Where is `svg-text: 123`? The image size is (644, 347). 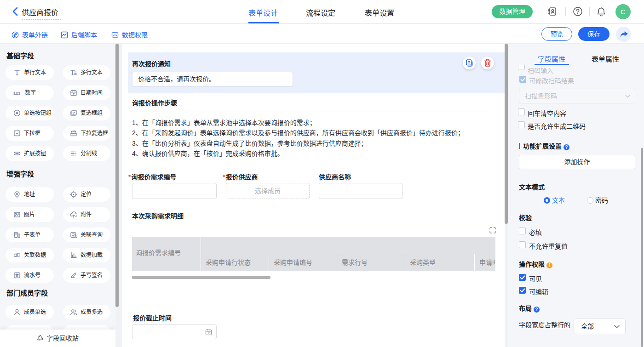 svg-text: 123 is located at coordinates (17, 93).